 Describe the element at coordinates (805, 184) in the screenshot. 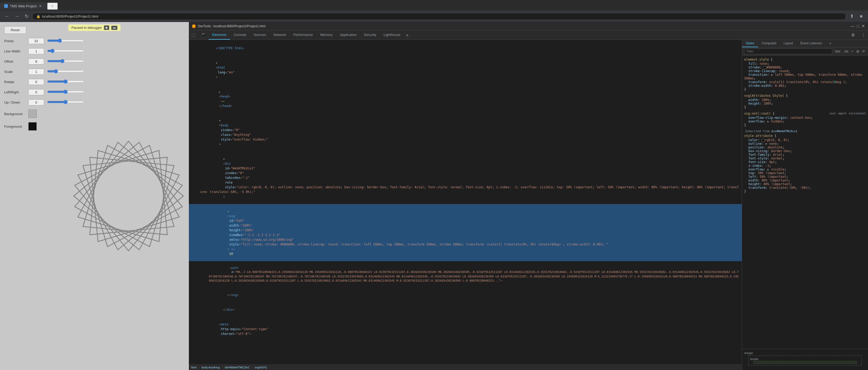

I see `style-height2-prop: height: 80% !important;` at that location.